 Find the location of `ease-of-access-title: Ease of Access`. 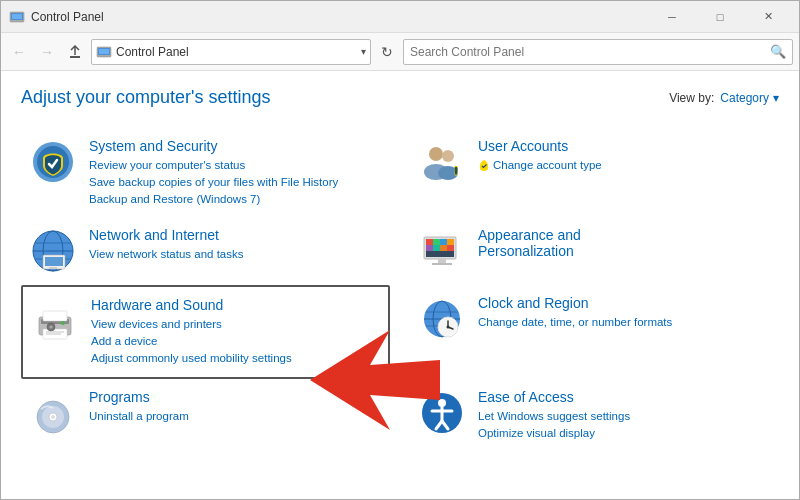

ease-of-access-title: Ease of Access is located at coordinates (624, 397).